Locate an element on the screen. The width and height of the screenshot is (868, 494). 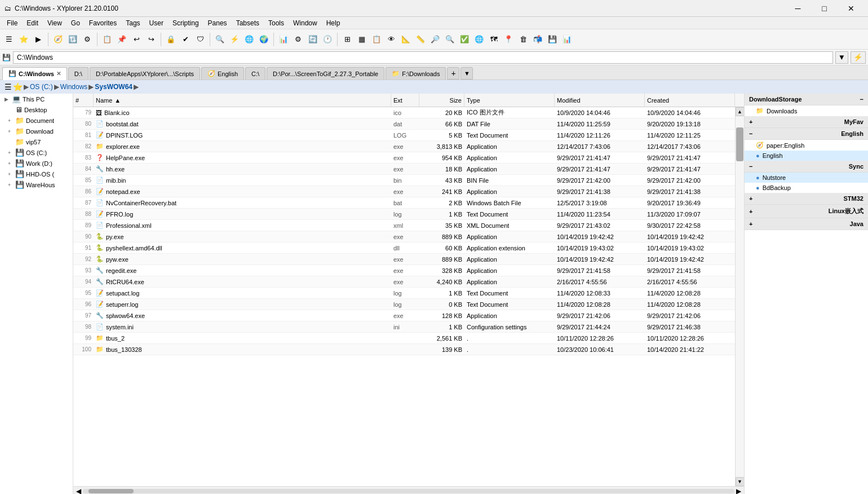
toolbar-extra-icon: 📐 is located at coordinates (406, 39).